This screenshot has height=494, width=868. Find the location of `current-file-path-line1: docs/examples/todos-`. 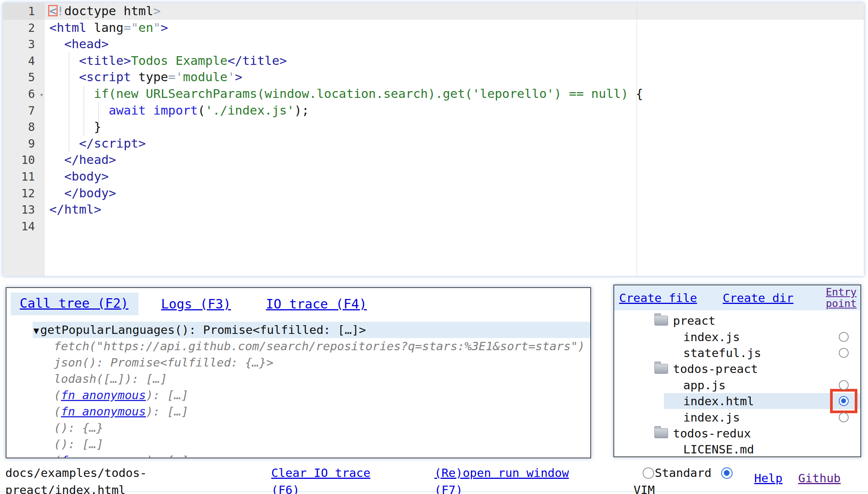

current-file-path-line1: docs/examples/todos- is located at coordinates (76, 473).